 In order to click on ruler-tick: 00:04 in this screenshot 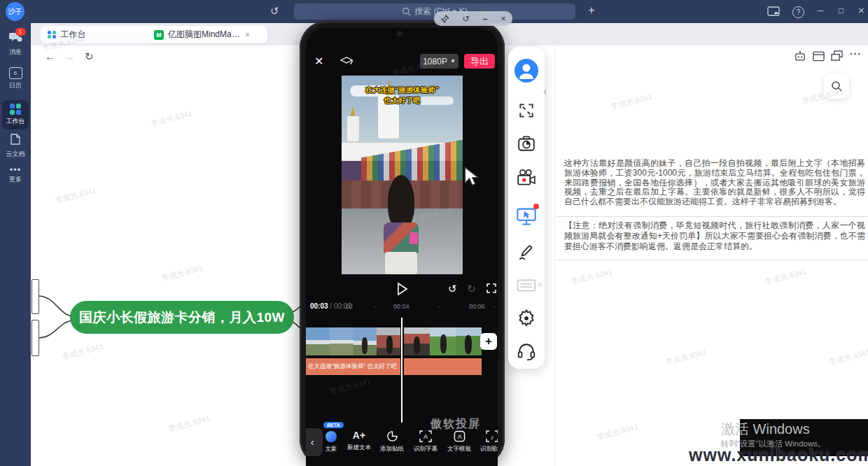, I will do `click(402, 306)`.